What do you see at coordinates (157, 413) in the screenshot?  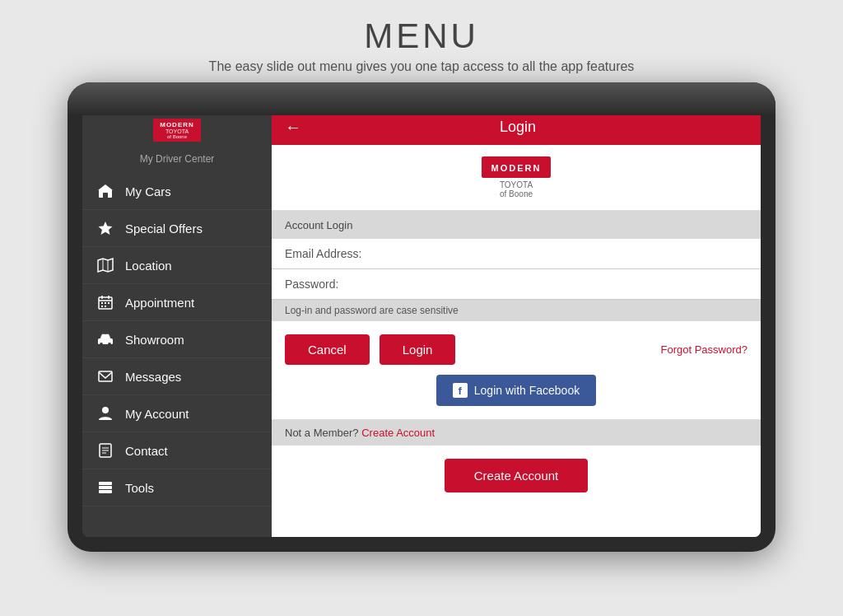 I see `sidebar-item-label-my-account: My Account` at bounding box center [157, 413].